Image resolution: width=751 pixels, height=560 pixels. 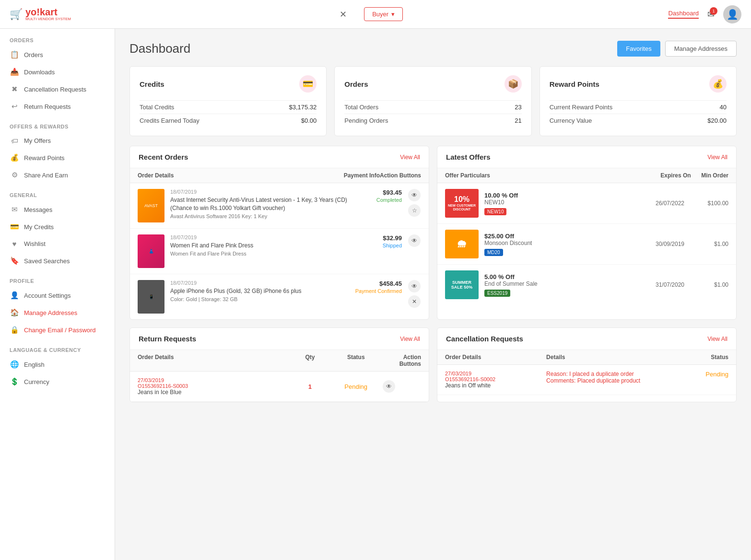 I want to click on cancel-order-id: 27/03/2019 O1553692116-S0002, so click(x=496, y=376).